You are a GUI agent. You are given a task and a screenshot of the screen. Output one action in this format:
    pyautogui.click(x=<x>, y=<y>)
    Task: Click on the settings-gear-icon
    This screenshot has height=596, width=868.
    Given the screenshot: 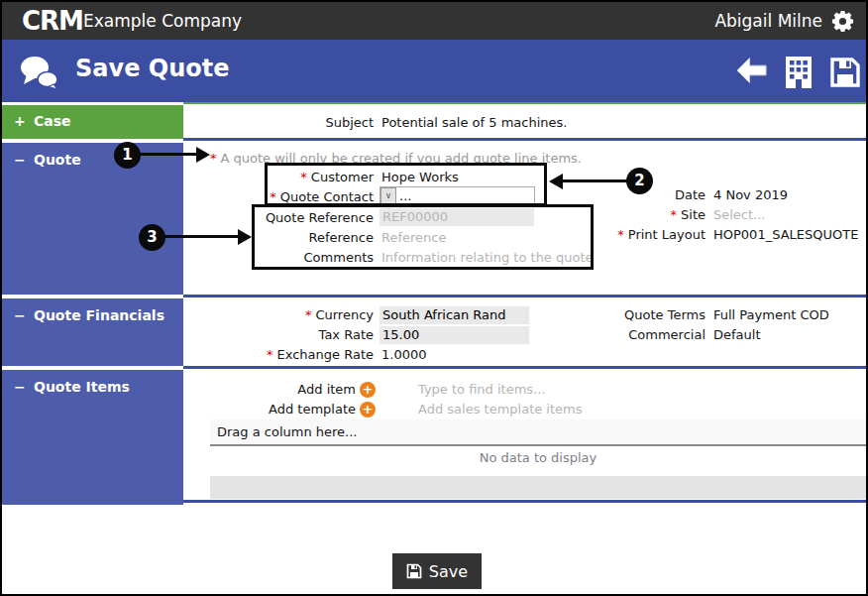 What is the action you would take?
    pyautogui.click(x=842, y=22)
    